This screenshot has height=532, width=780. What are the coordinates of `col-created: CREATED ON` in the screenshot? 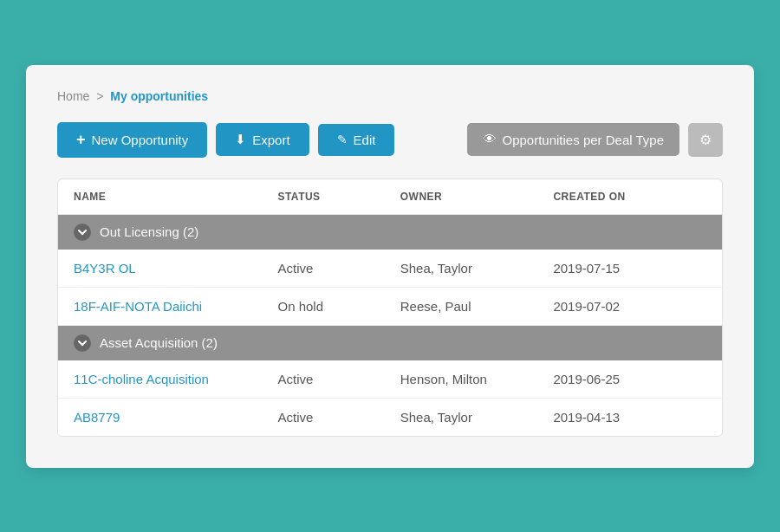 It's located at (629, 197).